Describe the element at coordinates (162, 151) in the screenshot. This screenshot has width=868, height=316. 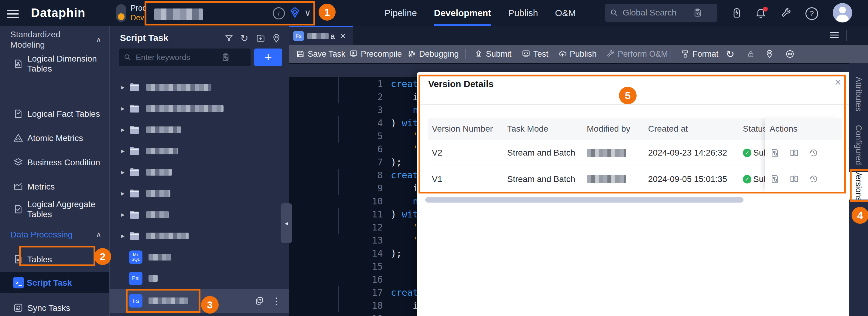
I see `tree-item-name-redacted` at that location.